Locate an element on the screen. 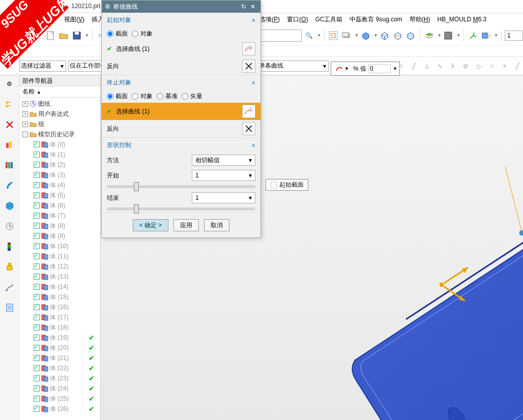 This screenshot has width=523, height=420. gear-icon: ⚙ is located at coordinates (10, 84).